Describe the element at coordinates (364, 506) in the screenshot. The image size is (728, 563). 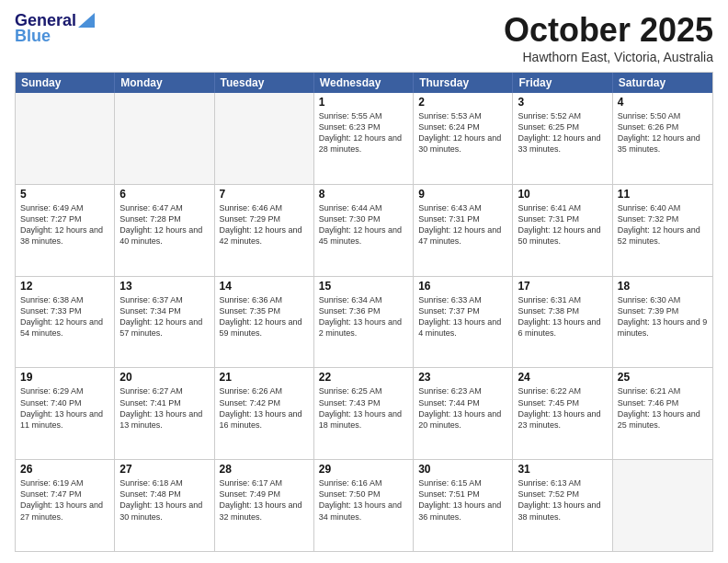
I see `calendar-cell: 29Sunrise: 6:16 AM Sunset: 7:50 PM Dayli…` at that location.